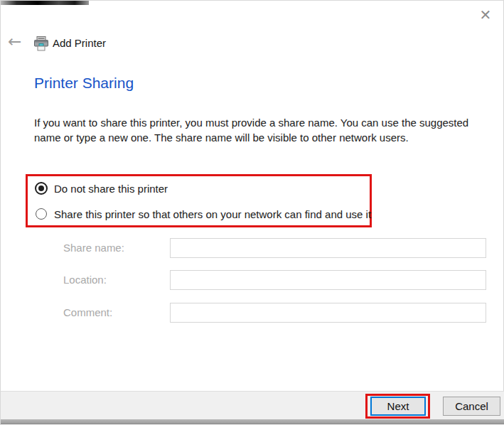 This screenshot has width=504, height=425. Describe the element at coordinates (328, 248) in the screenshot. I see `share-name-input` at that location.